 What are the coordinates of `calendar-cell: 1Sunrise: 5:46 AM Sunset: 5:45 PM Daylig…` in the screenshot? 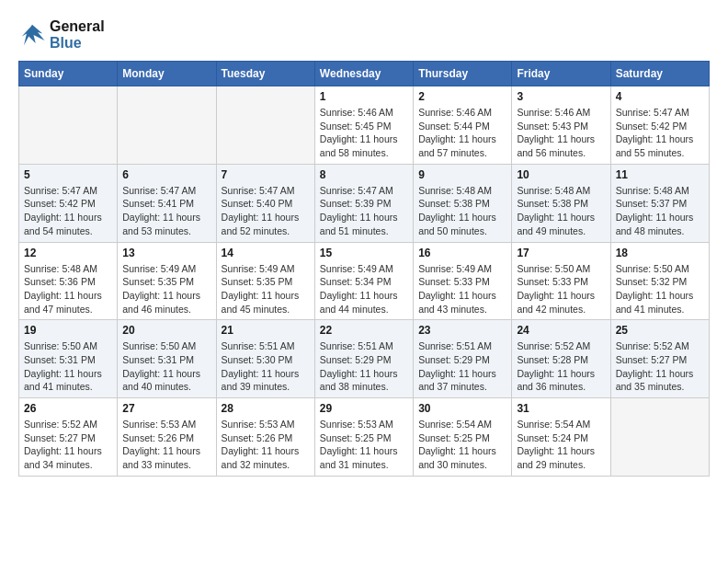 It's located at (364, 125).